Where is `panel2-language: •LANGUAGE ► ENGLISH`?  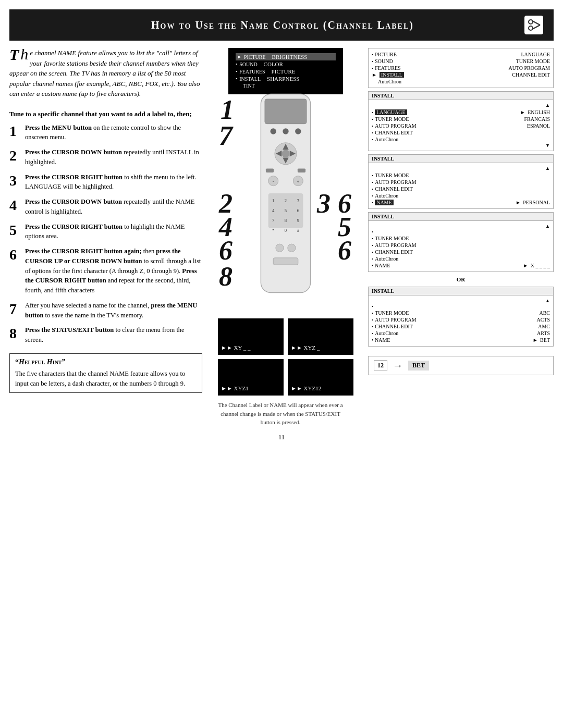 panel2-language: •LANGUAGE ► ENGLISH is located at coordinates (461, 113).